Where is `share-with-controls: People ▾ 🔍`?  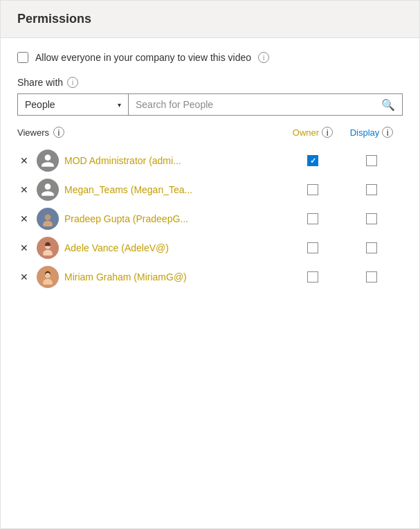
share-with-controls: People ▾ 🔍 is located at coordinates (210, 105).